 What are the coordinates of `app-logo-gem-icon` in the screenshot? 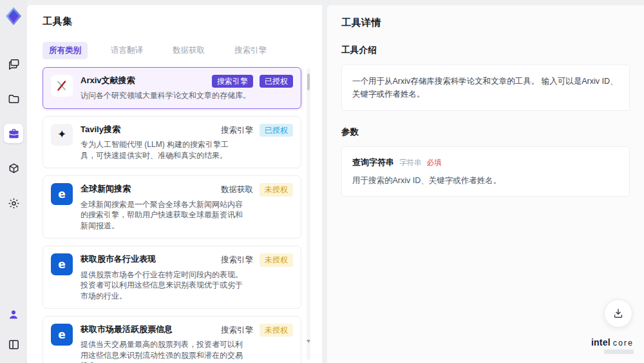 It's located at (14, 16).